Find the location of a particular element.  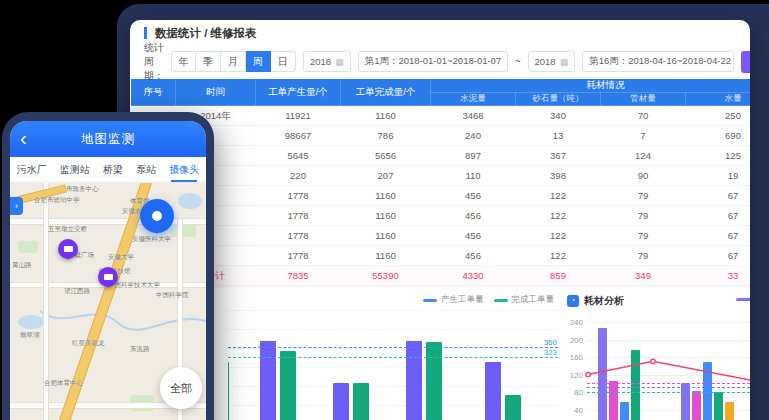

filter-bar: 统计周期： 年季月周日 2018 ▦ 第1周：2018-01-01~2018-0… is located at coordinates (440, 62).